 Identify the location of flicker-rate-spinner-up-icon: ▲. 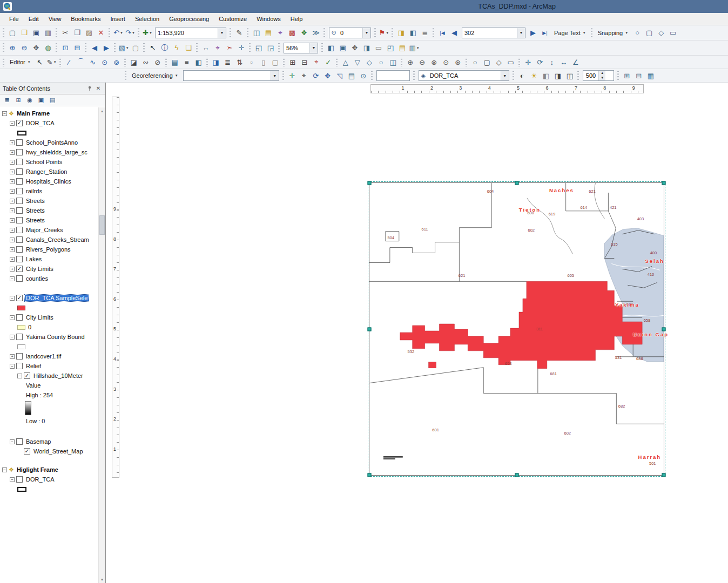
(602, 73).